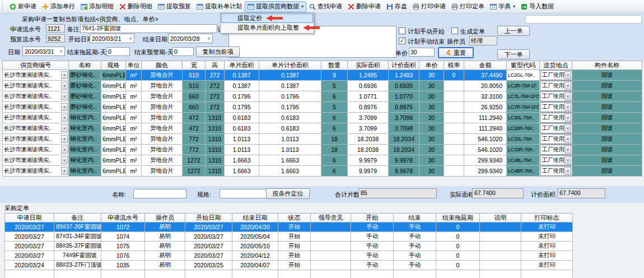 The height and width of the screenshot is (278, 644). I want to click on cell-remark: 88#23-27F门顶玻, so click(78, 266).